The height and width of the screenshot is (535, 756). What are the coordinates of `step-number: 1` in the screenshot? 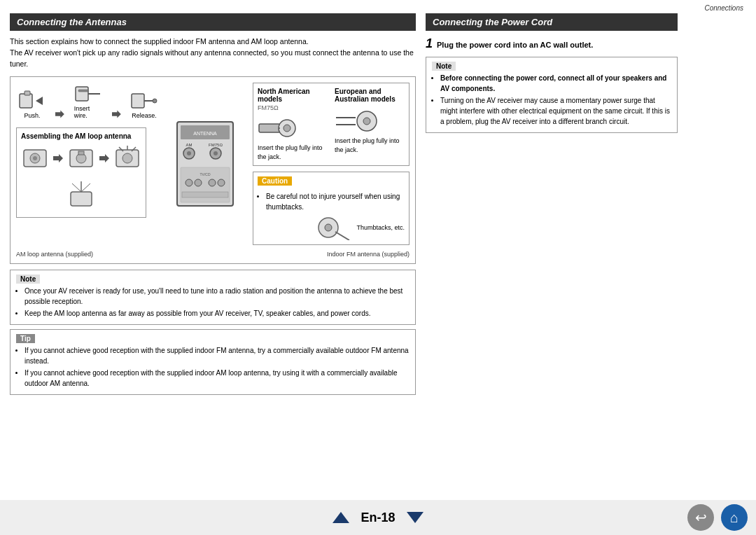 It's located at (429, 43).